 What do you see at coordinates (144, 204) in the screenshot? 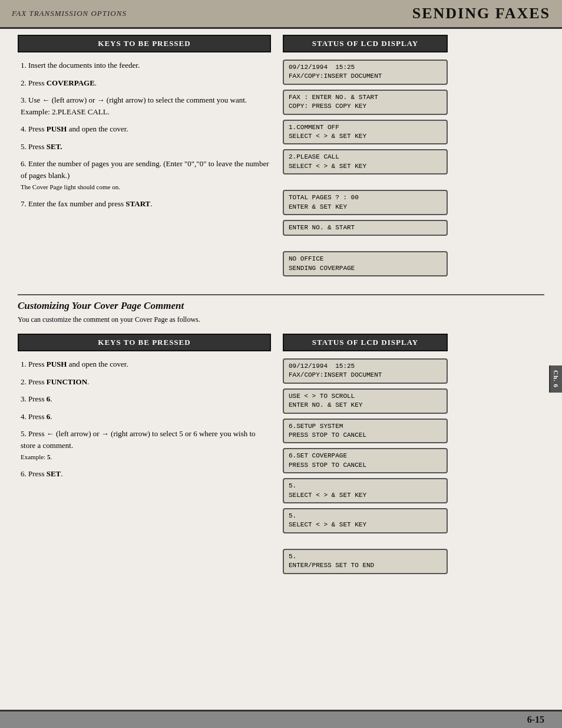
I see `step-7: 7. Enter the fax number and press START.` at bounding box center [144, 204].